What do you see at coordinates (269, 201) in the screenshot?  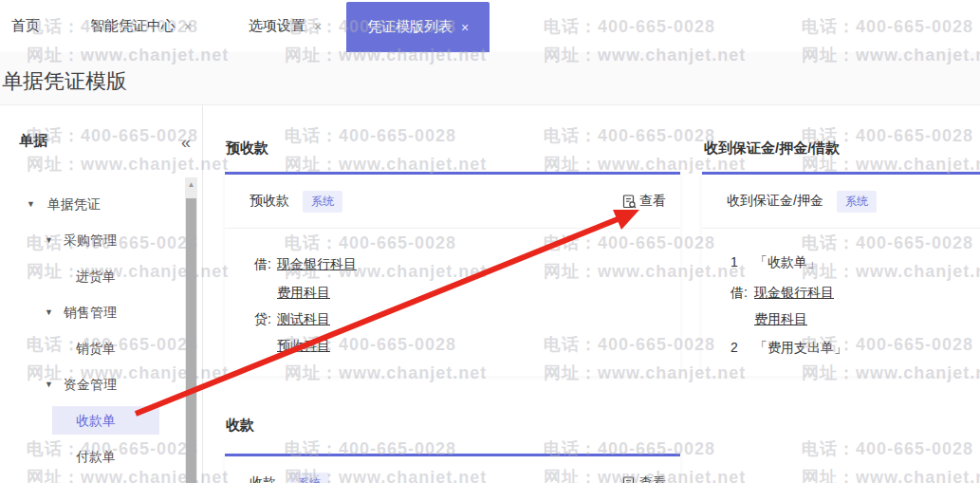 I see `template-name: 预收款` at bounding box center [269, 201].